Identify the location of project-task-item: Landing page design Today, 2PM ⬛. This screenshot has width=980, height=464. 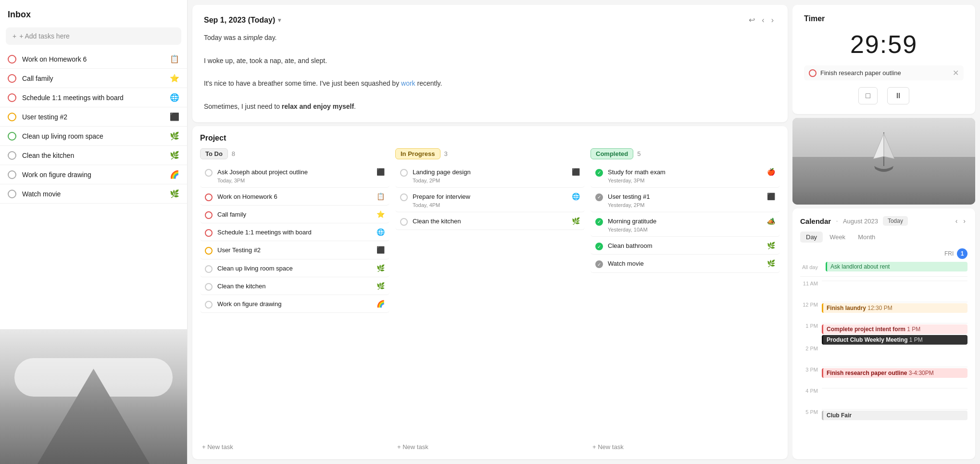
(490, 176).